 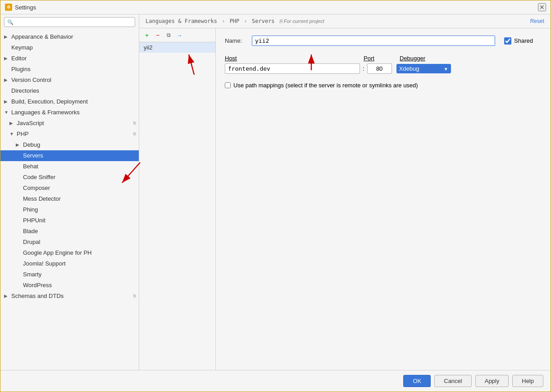 What do you see at coordinates (181, 21) in the screenshot?
I see `breadcrumb-part-1: Languages & Frameworks` at bounding box center [181, 21].